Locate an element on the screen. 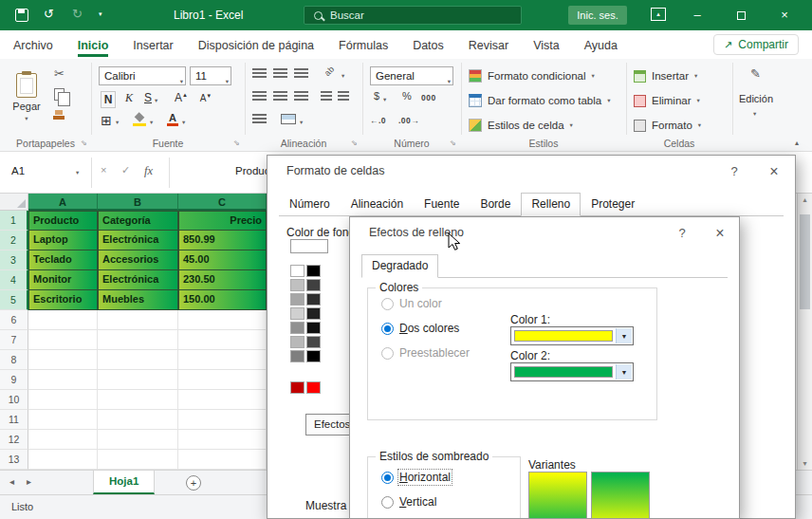 The image size is (812, 519). row-header: 8 is located at coordinates (14, 361).